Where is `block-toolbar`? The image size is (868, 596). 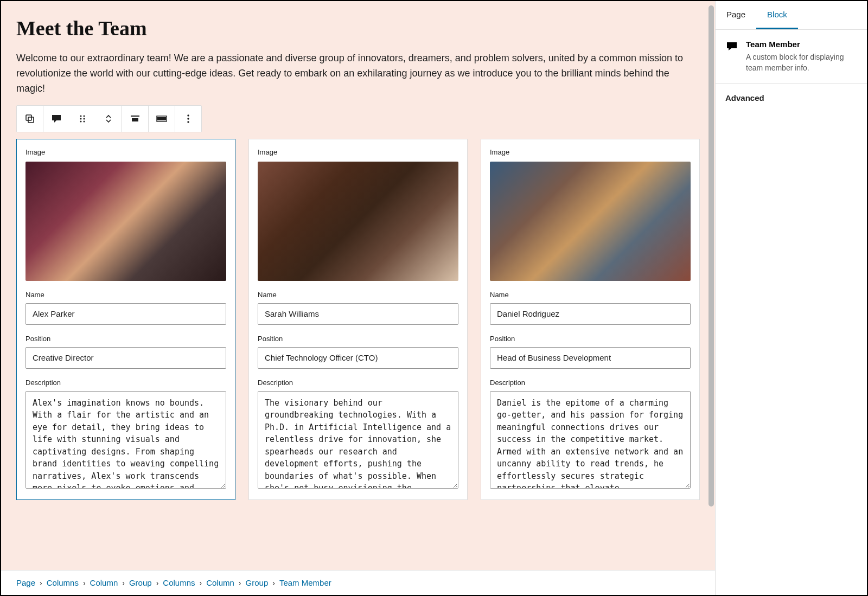
block-toolbar is located at coordinates (109, 119).